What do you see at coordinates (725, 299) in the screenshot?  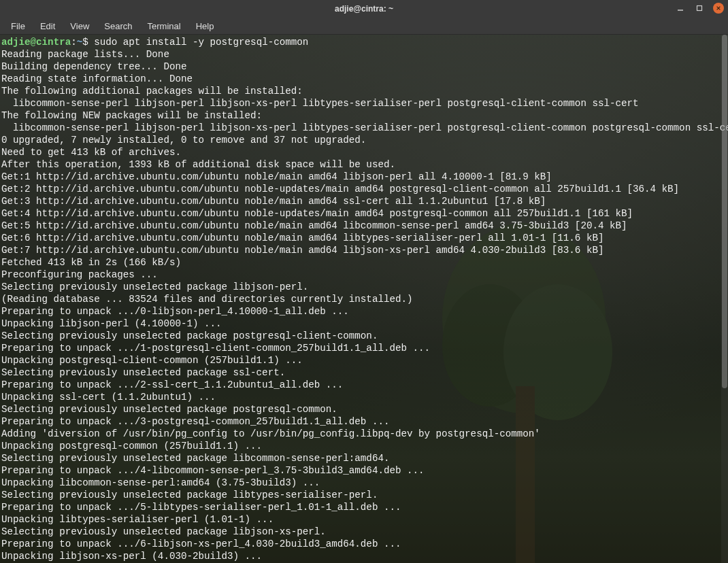 I see `scrollbar-track` at bounding box center [725, 299].